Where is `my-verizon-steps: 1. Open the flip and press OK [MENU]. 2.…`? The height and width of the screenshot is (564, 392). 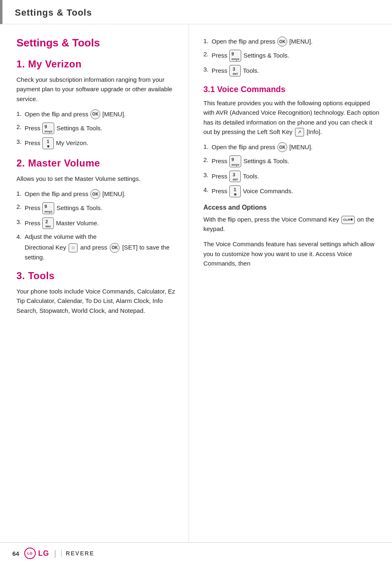
my-verizon-steps: 1. Open the flip and press OK [MENU]. 2.… is located at coordinates (96, 129).